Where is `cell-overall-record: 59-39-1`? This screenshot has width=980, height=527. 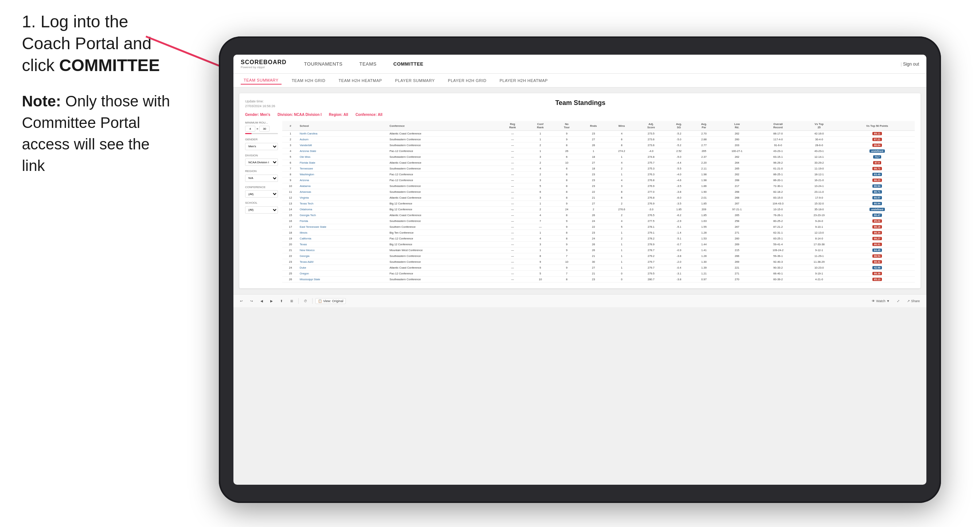
cell-overall-record: 59-39-1 is located at coordinates (778, 256).